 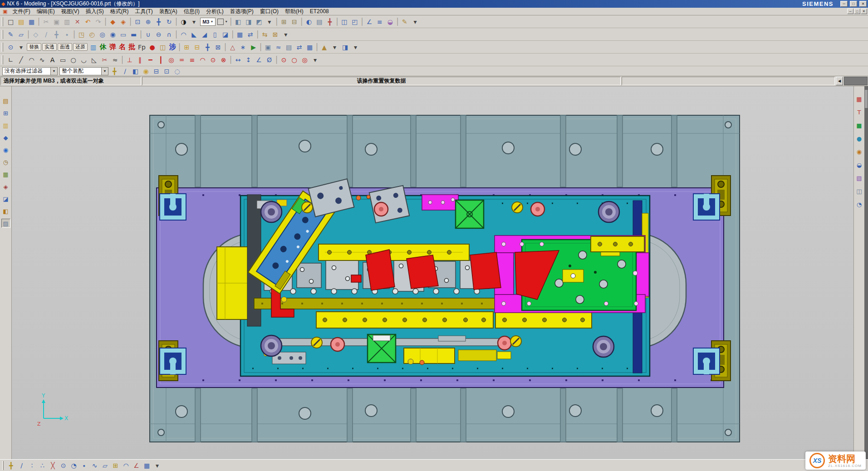 I want to click on conic-icon: ◎, so click(x=305, y=60).